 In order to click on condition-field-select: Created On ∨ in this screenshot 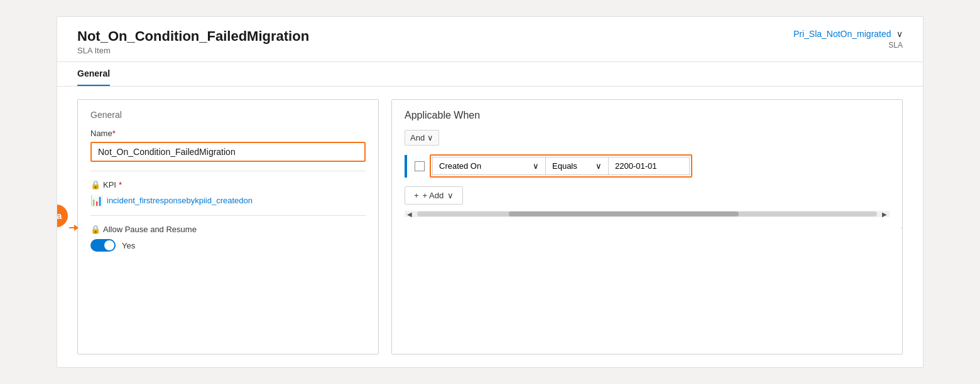, I will do `click(489, 166)`.